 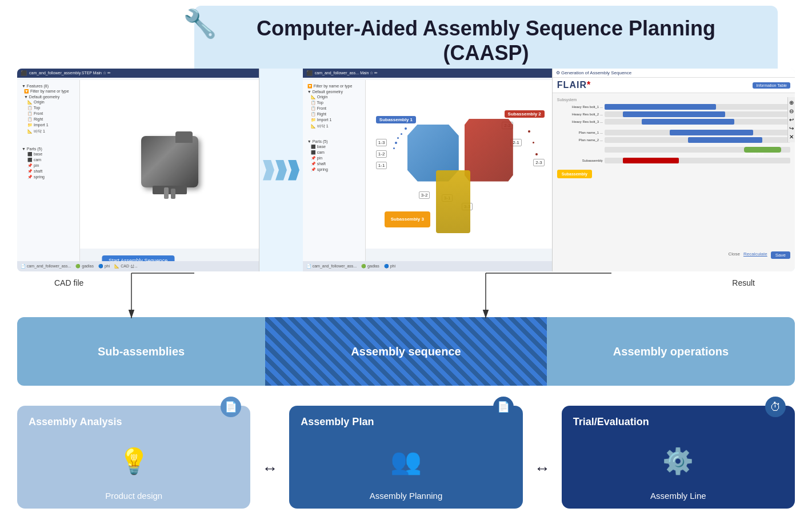 What do you see at coordinates (134, 496) in the screenshot?
I see `analysis-subtitle: Product design` at bounding box center [134, 496].